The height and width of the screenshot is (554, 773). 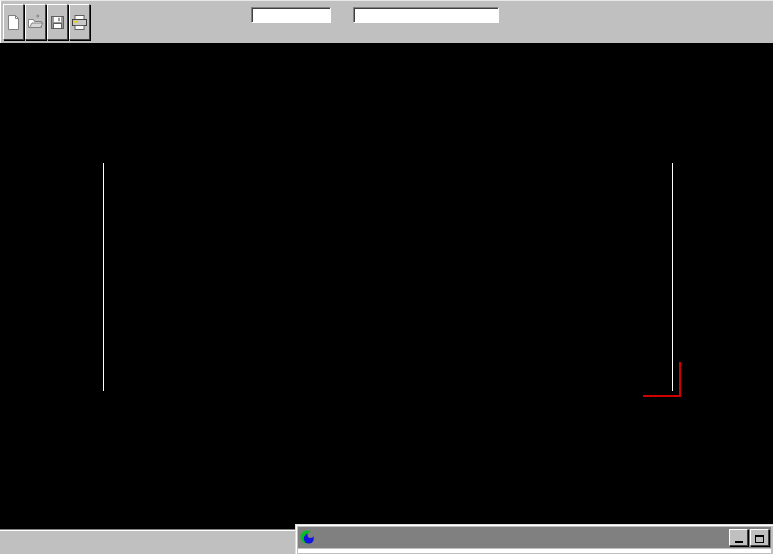 I want to click on new-button, so click(x=14, y=22).